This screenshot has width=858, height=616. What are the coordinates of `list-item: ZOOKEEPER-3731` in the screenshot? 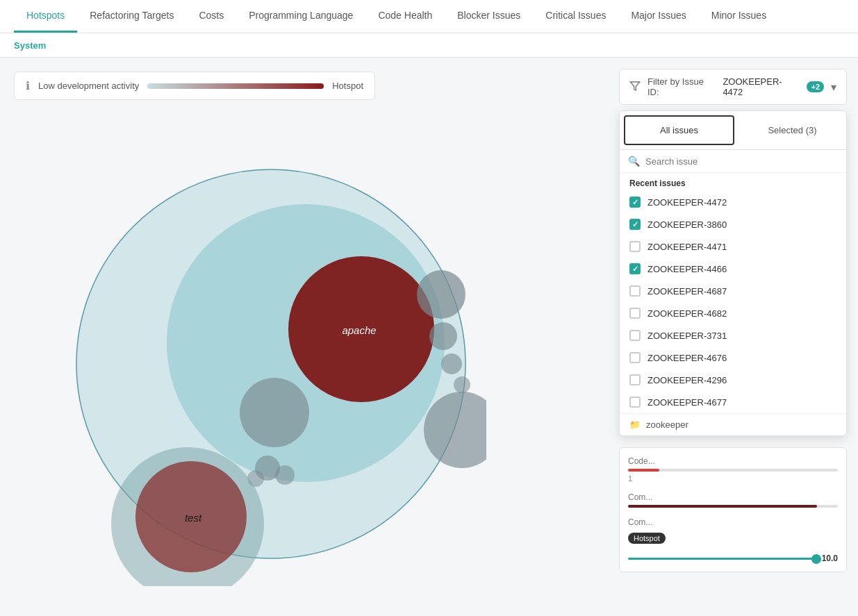 It's located at (733, 335).